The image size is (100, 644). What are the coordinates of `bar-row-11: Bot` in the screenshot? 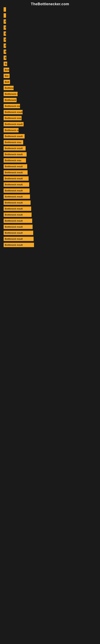 It's located at (50, 76).